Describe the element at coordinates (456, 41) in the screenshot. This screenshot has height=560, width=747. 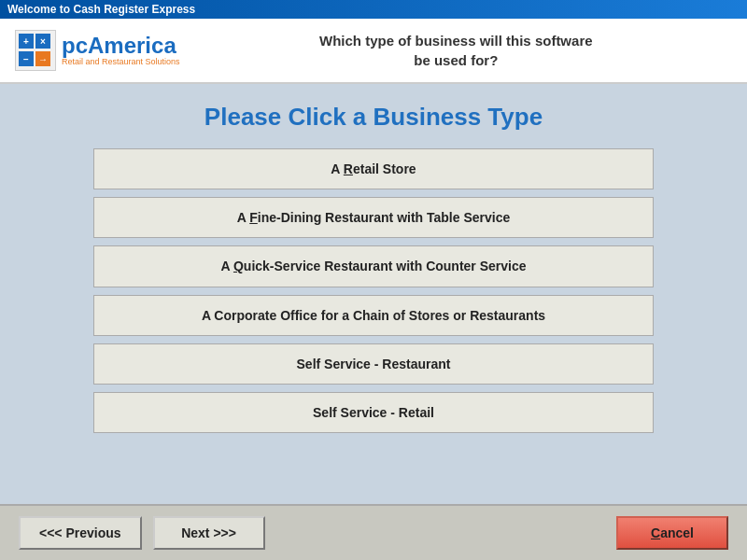
I see `header-question-line1: Which type of business will this softwar…` at that location.